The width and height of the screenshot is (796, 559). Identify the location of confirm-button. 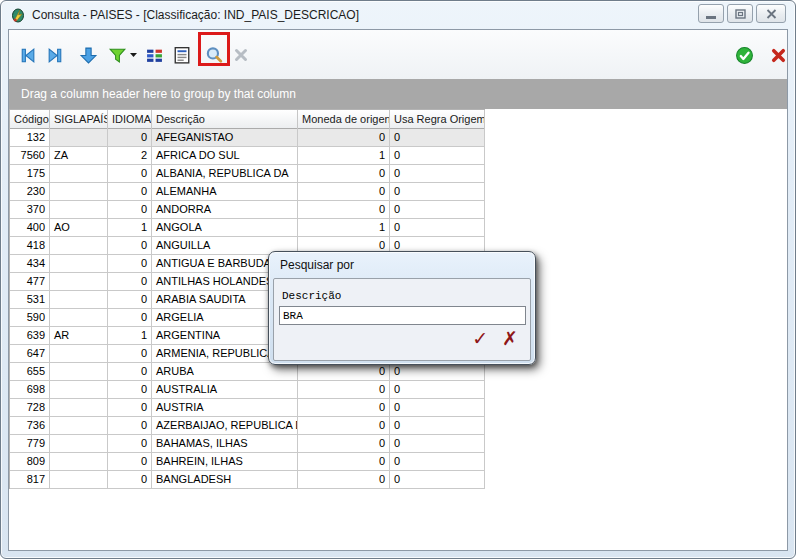
(744, 55).